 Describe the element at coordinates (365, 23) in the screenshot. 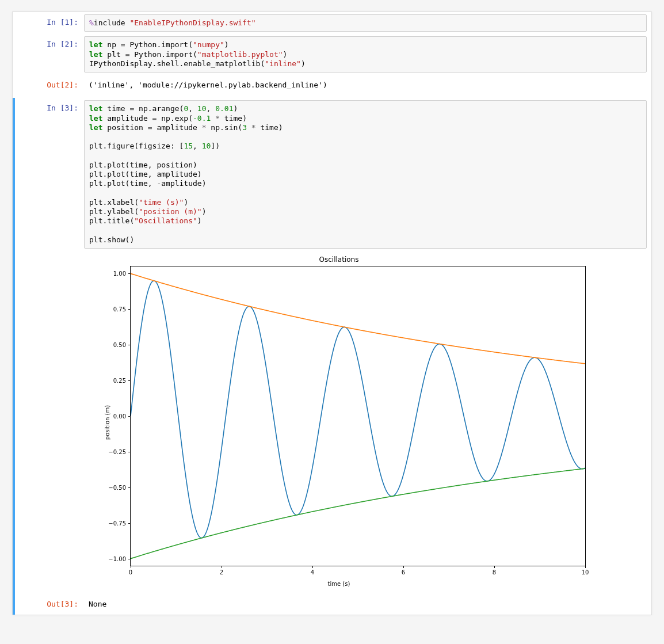

I see `code-input: %include "EnableIPythonDisplay.swift"` at that location.